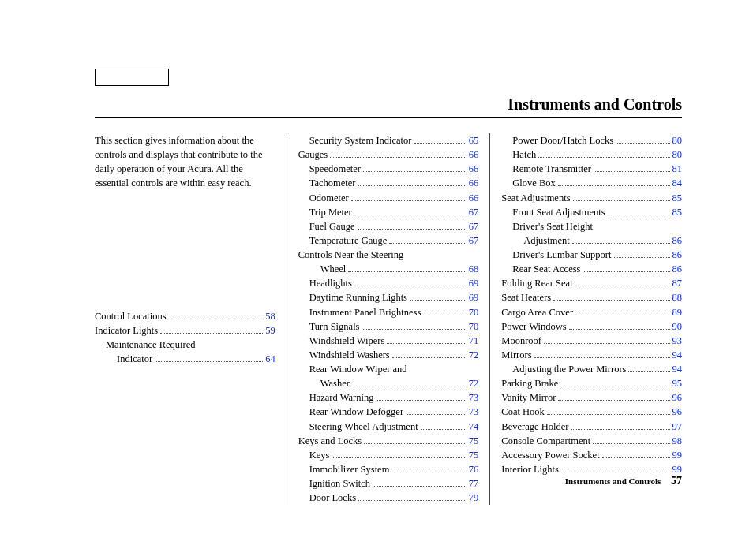  What do you see at coordinates (365, 312) in the screenshot?
I see `toc-entry-label: Instrument Panel Brightness` at bounding box center [365, 312].